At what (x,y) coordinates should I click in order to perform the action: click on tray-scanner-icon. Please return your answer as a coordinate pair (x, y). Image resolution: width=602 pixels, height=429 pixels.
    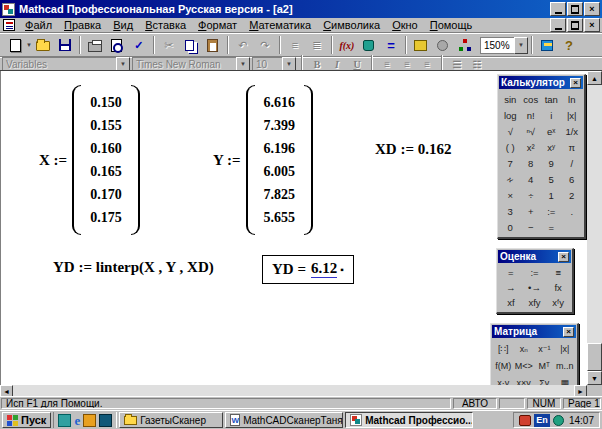
    Looking at the image, I should click on (525, 420).